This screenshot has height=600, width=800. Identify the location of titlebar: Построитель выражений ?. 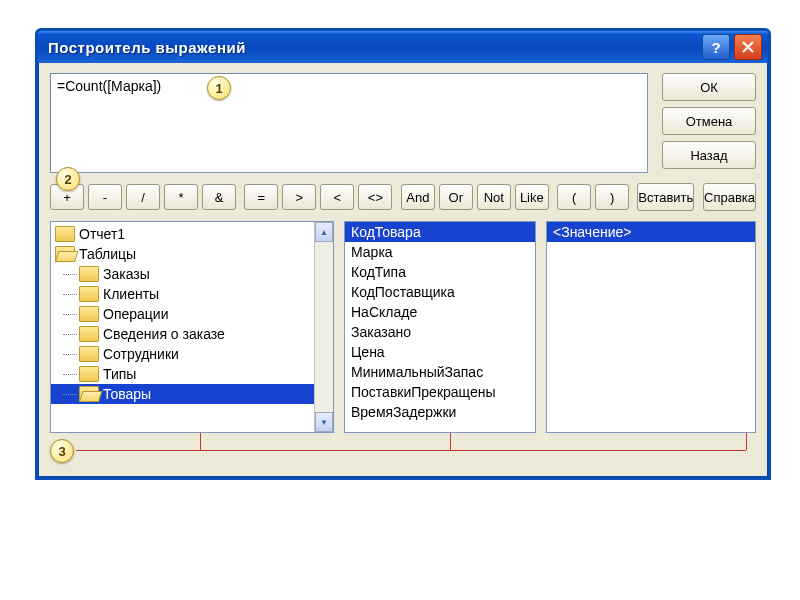
(403, 47).